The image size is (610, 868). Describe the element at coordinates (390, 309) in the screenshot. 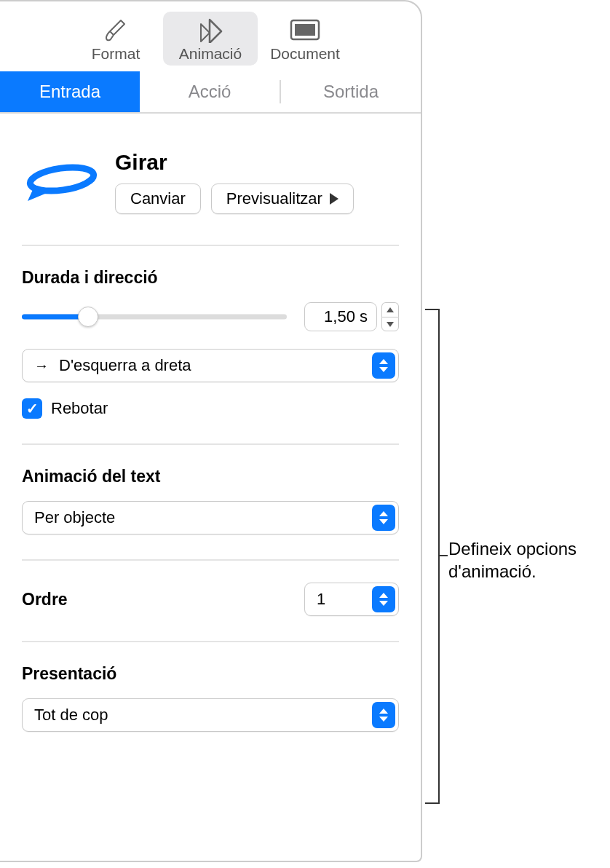

I see `duration-step-up` at that location.